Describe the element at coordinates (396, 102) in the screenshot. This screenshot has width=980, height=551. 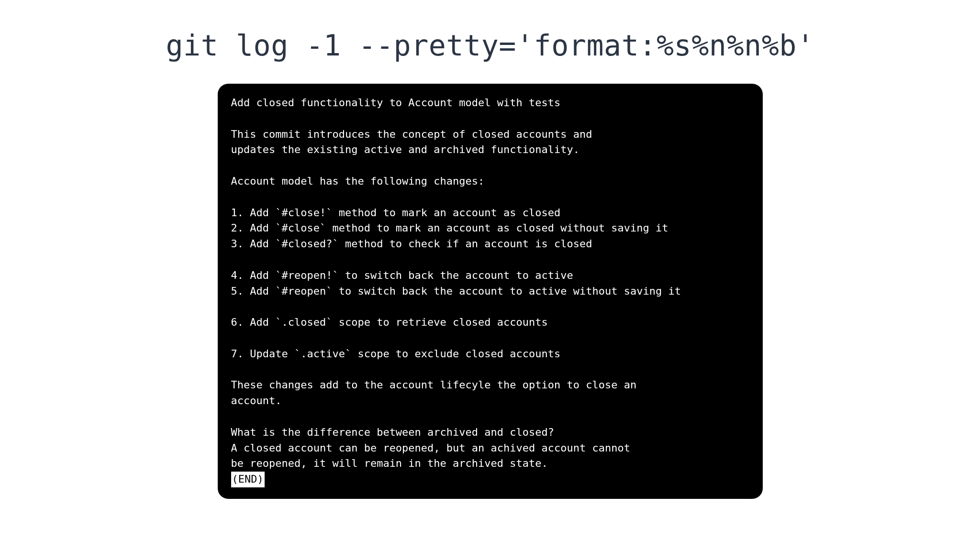
I see `commit-subject: Add closed functionality to Account mode…` at that location.